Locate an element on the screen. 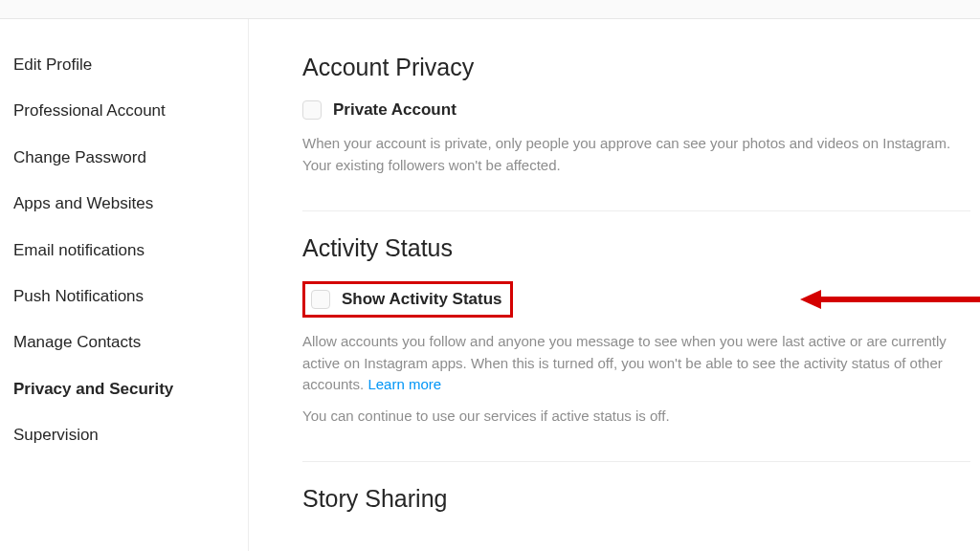 The width and height of the screenshot is (980, 551). sidebar-item-supervision: Supervision is located at coordinates (130, 435).